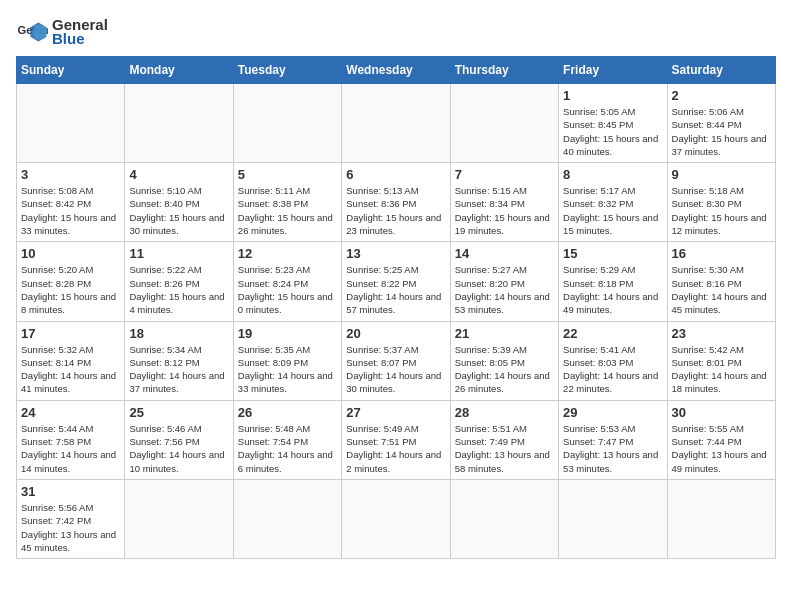 The image size is (792, 612). I want to click on calendar-cell: 23Sunrise: 5:42 AM Sunset: 8:01 PM Dayli…, so click(721, 360).